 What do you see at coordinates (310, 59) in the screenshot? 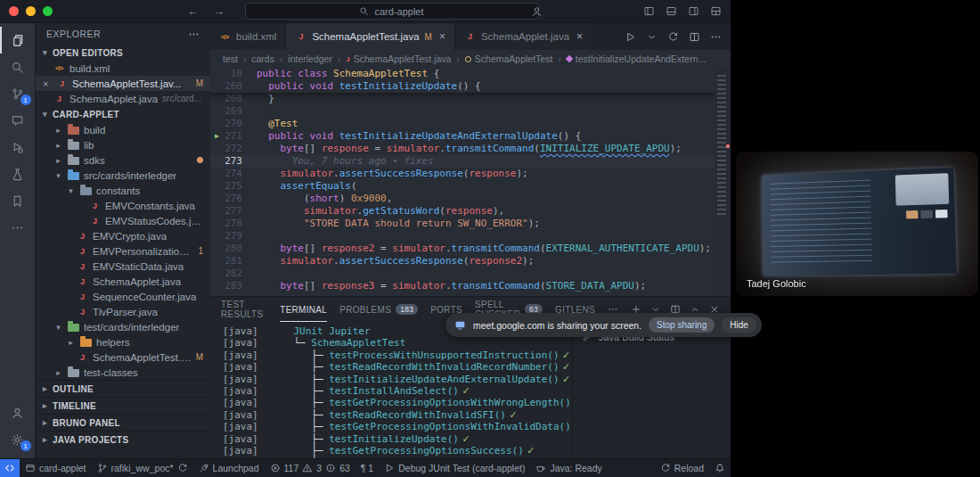
I see `breadcrumb-item-interledger: interledger` at bounding box center [310, 59].